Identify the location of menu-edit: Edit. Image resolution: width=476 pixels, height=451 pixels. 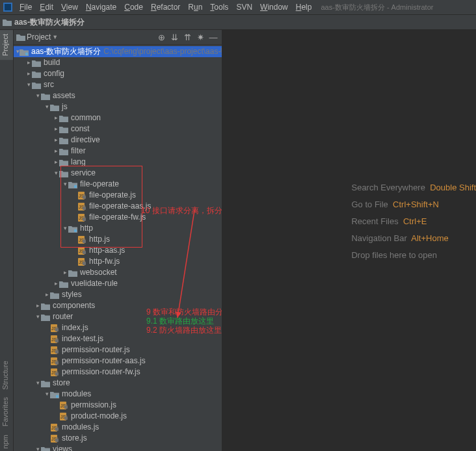
(47, 7).